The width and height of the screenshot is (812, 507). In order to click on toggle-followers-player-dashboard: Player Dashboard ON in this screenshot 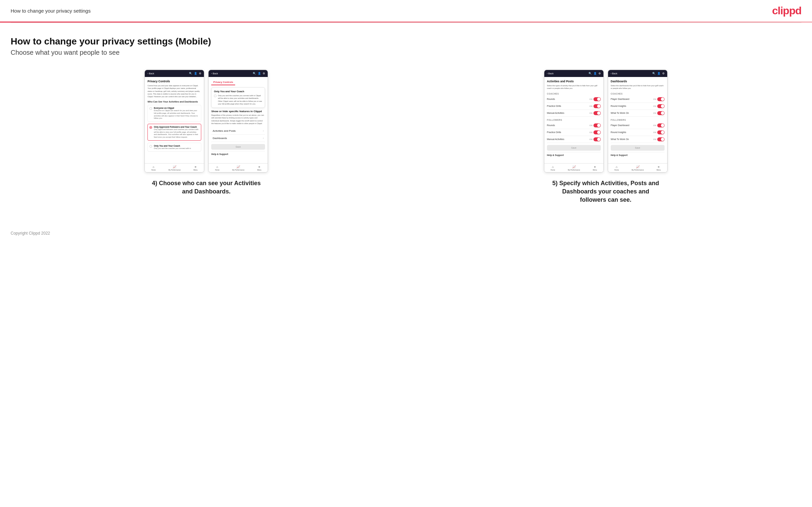, I will do `click(638, 125)`.